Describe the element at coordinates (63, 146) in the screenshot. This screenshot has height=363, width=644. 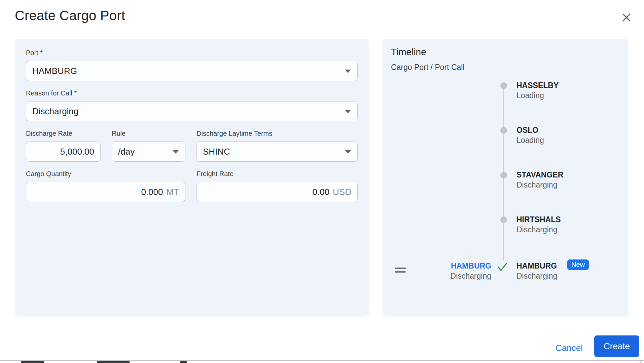
I see `discharge-rate-group: Discharge Rate` at that location.